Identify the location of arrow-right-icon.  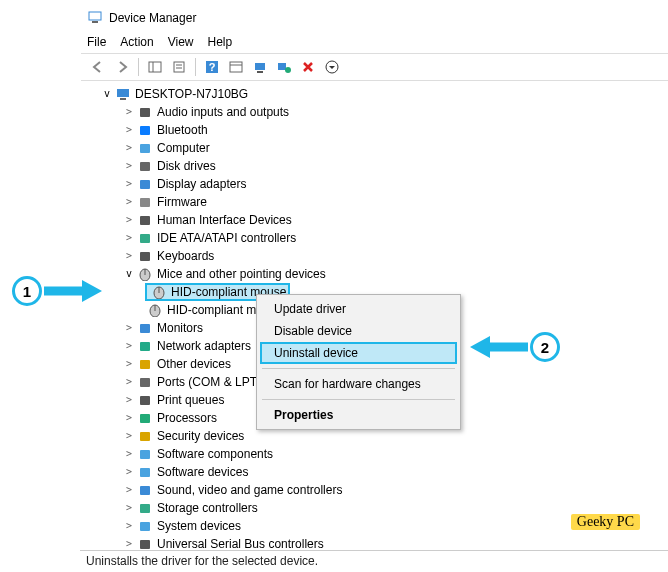
(73, 291).